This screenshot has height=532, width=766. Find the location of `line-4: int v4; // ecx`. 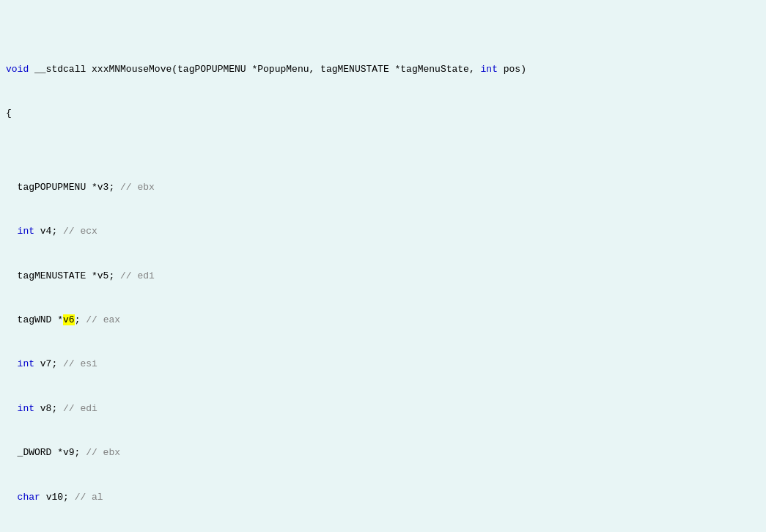

line-4: int v4; // ecx is located at coordinates (383, 232).